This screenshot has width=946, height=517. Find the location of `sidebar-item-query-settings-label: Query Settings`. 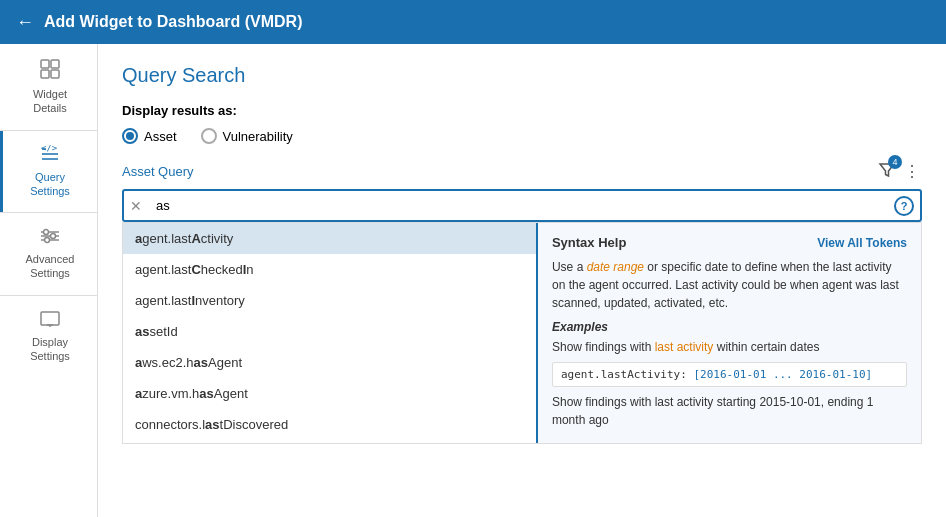

sidebar-item-query-settings-label: Query Settings is located at coordinates (50, 184).